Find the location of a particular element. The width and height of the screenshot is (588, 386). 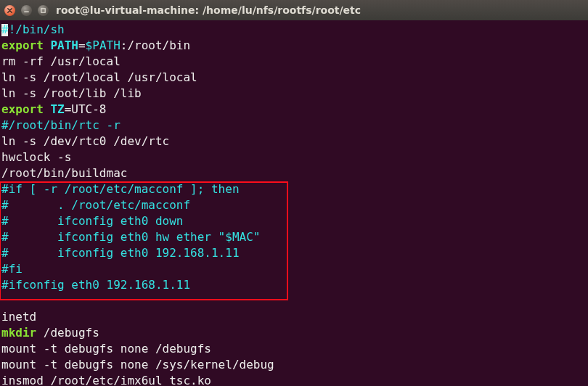

text: mount -t debugfs none /sys/kernel/debug is located at coordinates (138, 364).